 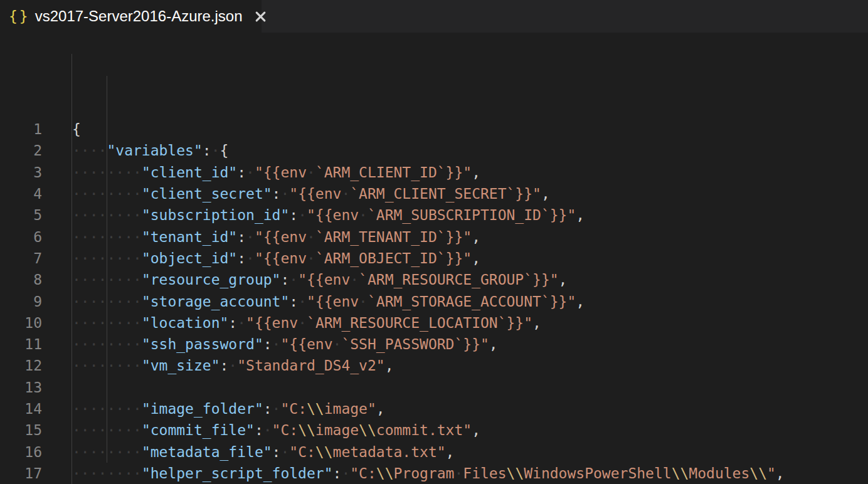 What do you see at coordinates (296, 194) in the screenshot?
I see `code-text: ········"client_secret":·"{{env·`ARM_CLI…` at bounding box center [296, 194].